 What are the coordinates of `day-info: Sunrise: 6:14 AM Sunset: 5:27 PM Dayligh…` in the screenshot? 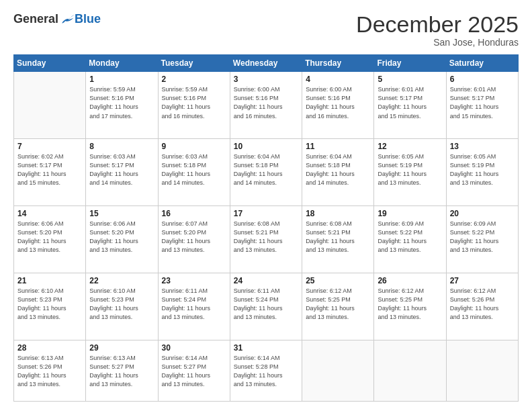 It's located at (194, 371).